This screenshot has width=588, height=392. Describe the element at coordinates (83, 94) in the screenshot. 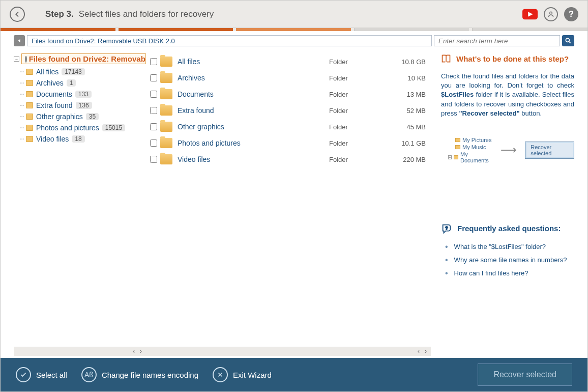

I see `tree-item-count: 133` at that location.